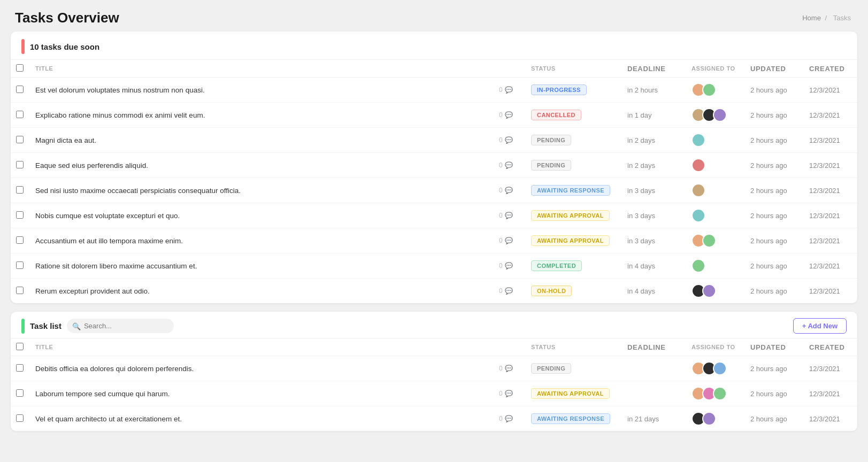 This screenshot has height=462, width=868. Describe the element at coordinates (107, 216) in the screenshot. I see `task-title: Nobis cumque est voluptate excepturi et …` at that location.